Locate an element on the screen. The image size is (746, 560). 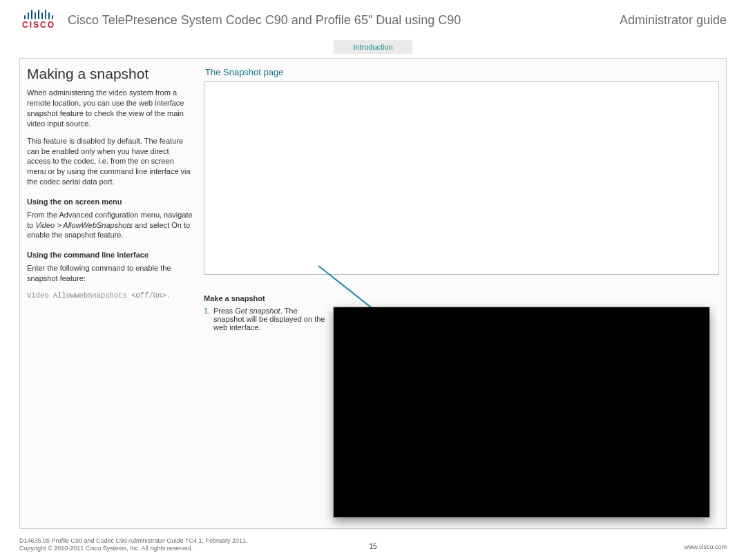
footer-url: www.cisco.com is located at coordinates (560, 548).